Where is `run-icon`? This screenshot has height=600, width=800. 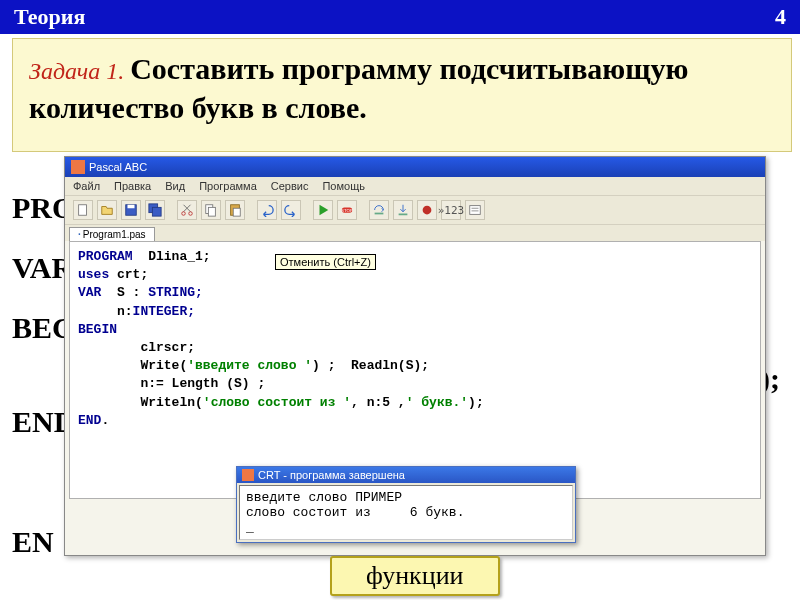
run-icon is located at coordinates (323, 210).